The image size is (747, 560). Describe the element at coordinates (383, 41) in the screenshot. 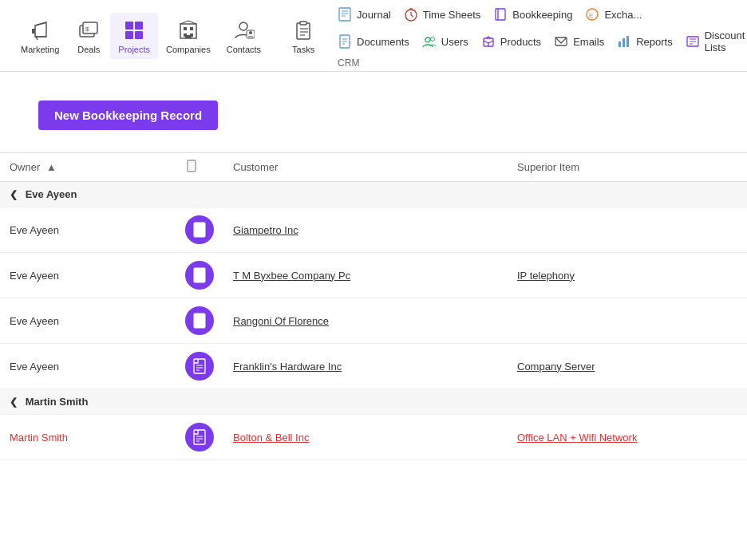

I see `crm-documents-label: Documents` at that location.